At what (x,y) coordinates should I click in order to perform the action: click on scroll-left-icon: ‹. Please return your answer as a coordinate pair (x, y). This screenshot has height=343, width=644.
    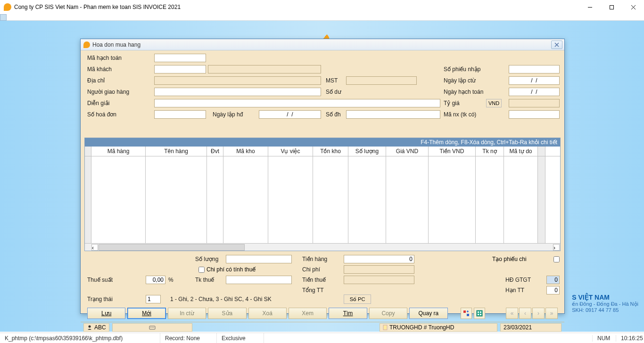
    Looking at the image, I should click on (95, 247).